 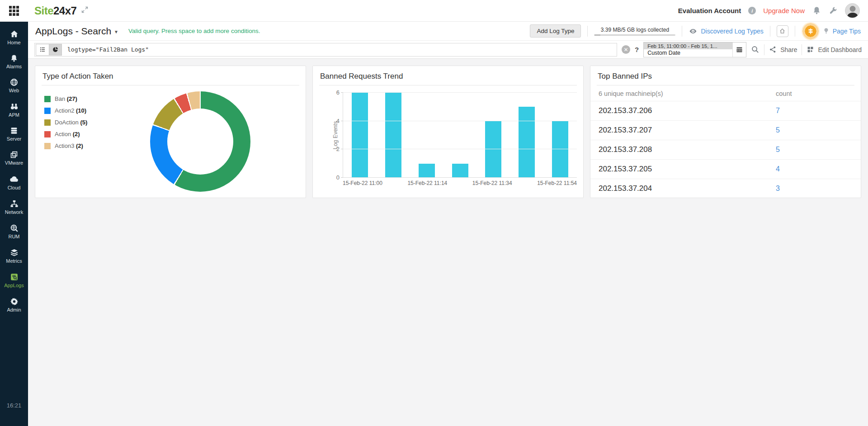 What do you see at coordinates (14, 310) in the screenshot?
I see `sidebar-item-label: Admin` at bounding box center [14, 310].